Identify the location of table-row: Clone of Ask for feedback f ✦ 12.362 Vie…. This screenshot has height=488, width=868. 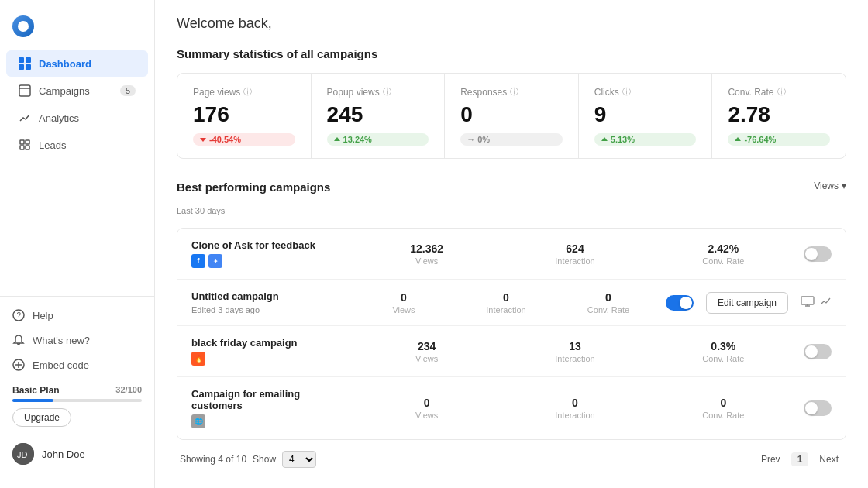
(512, 254).